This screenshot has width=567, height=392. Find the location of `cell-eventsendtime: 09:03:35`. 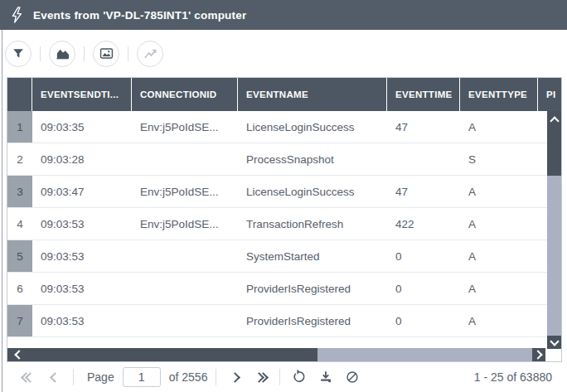

cell-eventsendtime: 09:03:35 is located at coordinates (82, 127).